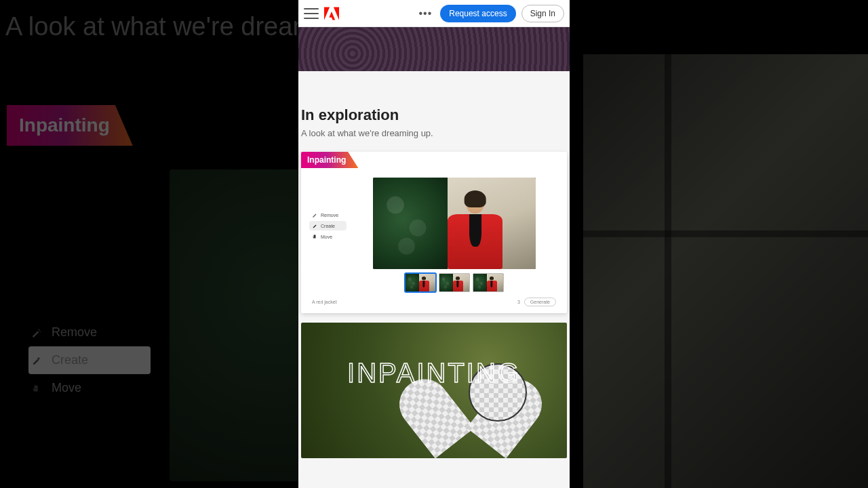 This screenshot has height=488, width=868. Describe the element at coordinates (454, 235) in the screenshot. I see `card-preview-area` at that location.